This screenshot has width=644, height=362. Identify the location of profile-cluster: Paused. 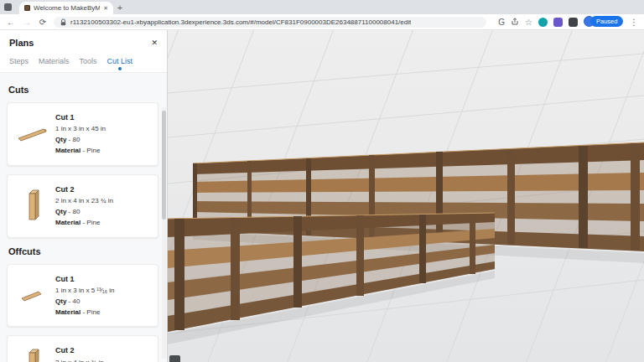
(604, 22).